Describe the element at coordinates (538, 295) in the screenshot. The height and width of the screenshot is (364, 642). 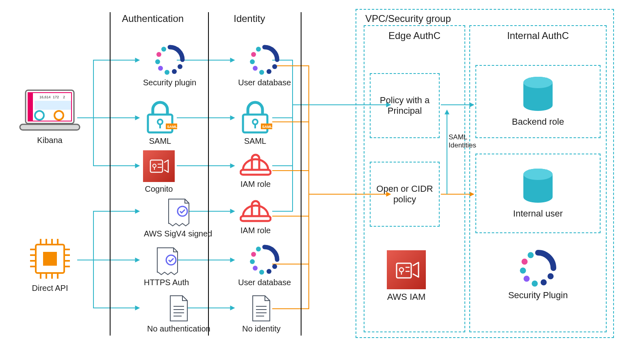
I see `internal-secplugin-label: Security Plugin` at that location.